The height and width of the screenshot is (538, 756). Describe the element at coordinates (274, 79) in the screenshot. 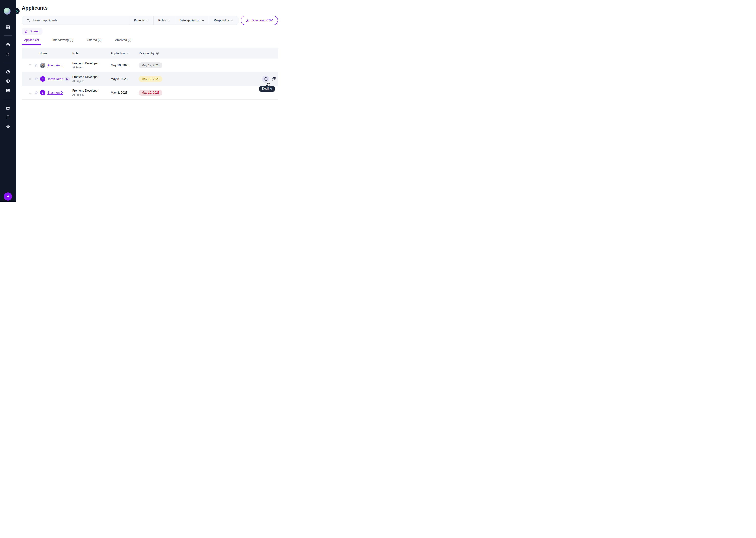

I see `chat-icon` at that location.